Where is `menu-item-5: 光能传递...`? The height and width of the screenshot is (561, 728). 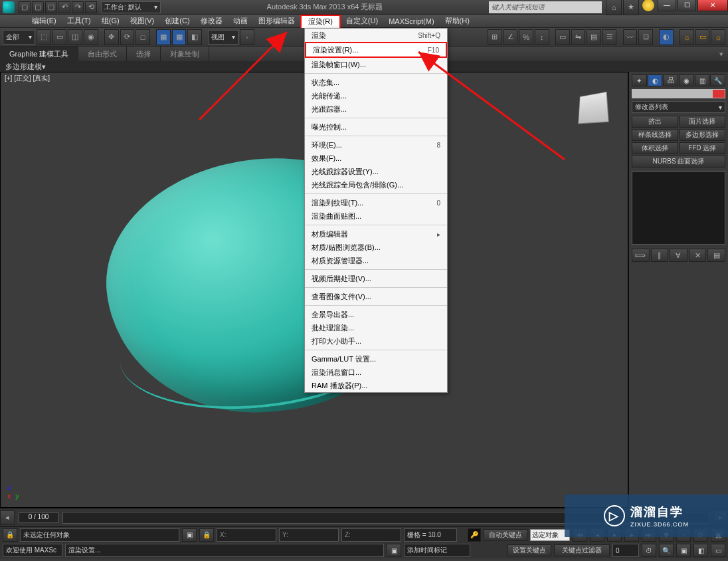 menu-item-5: 光能传递... is located at coordinates (376, 96).